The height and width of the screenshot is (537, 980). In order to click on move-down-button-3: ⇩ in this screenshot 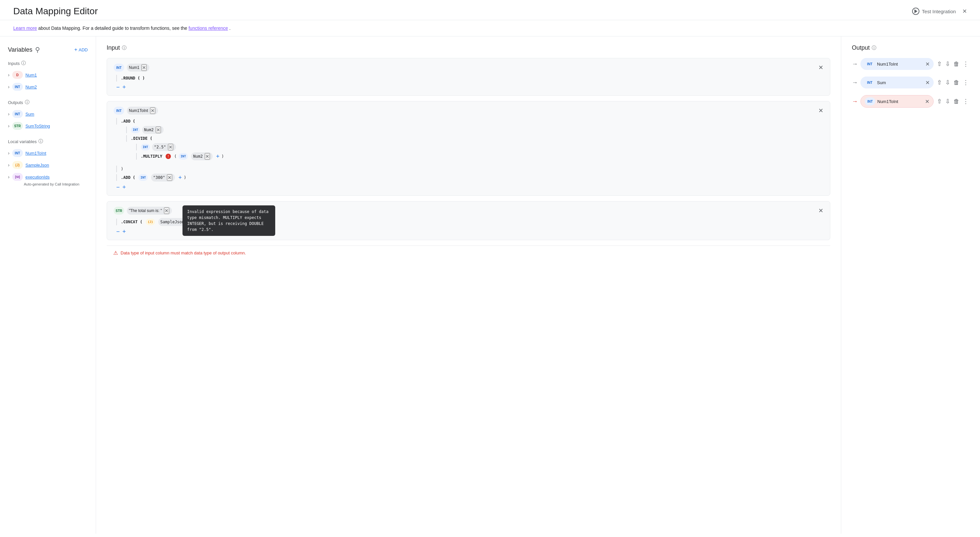, I will do `click(948, 101)`.